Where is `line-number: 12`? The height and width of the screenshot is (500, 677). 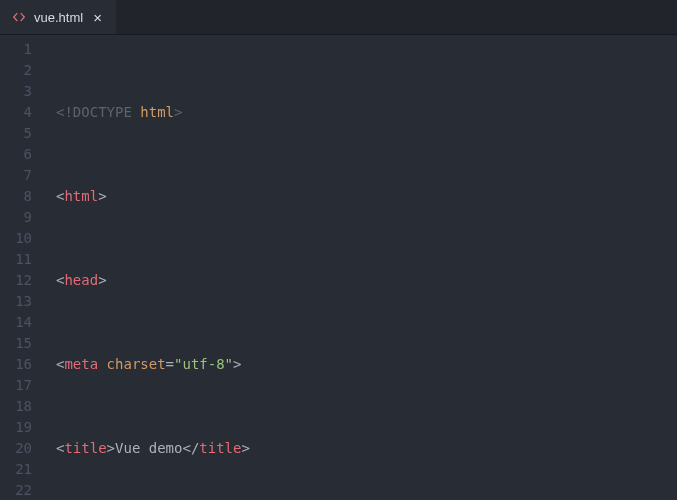
line-number: 12 is located at coordinates (22, 280).